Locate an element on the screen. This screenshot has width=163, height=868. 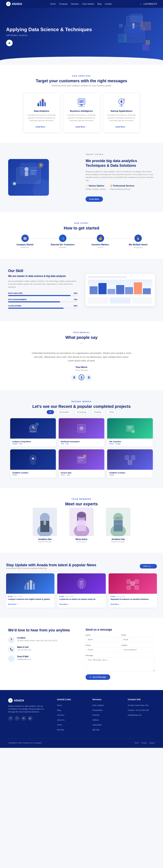
footer-link-blog: Blog is located at coordinates (59, 710).